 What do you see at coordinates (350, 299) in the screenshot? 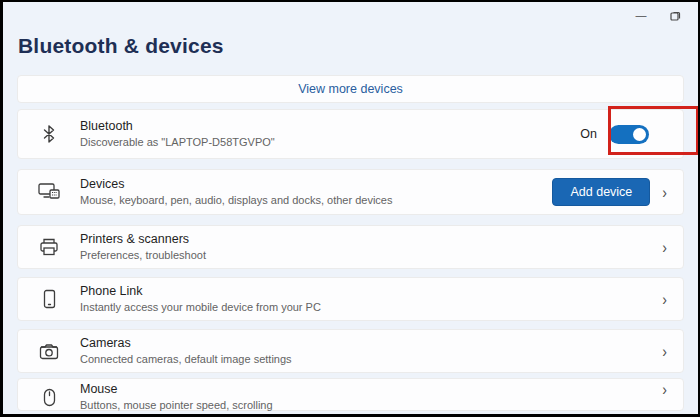
I see `phone-link-row: Phone Link Instantly access your mobile …` at bounding box center [350, 299].